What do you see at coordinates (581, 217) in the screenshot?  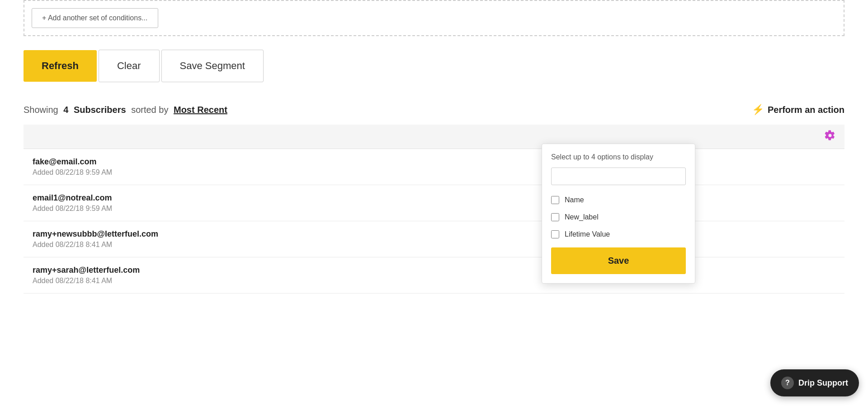 I see `option-new-label-label: New_label` at bounding box center [581, 217].